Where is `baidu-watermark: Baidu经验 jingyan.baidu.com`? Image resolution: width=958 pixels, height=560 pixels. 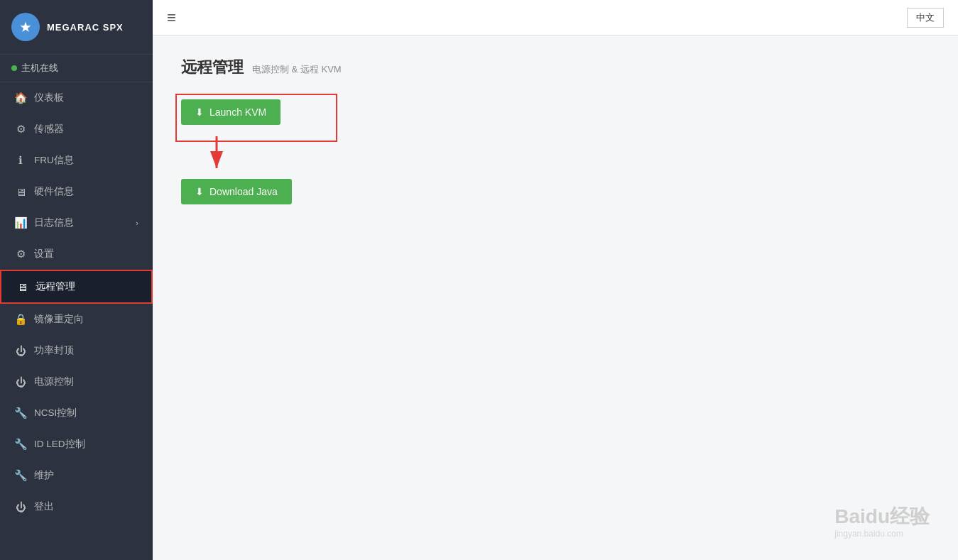 baidu-watermark: Baidu经验 jingyan.baidu.com is located at coordinates (882, 522).